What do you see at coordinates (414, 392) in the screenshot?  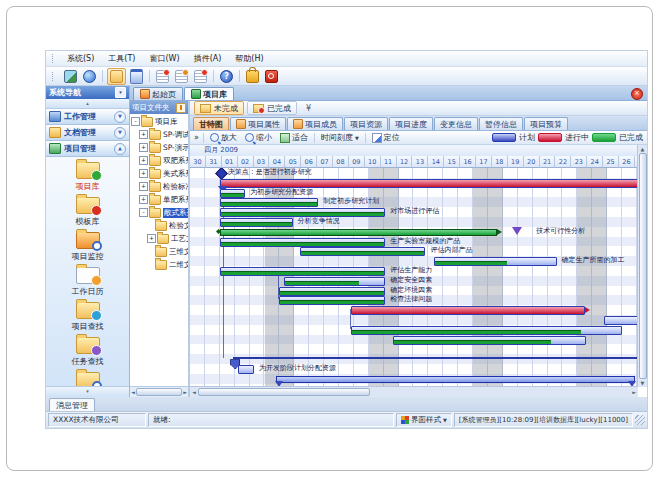 I see `gantt-horizontal-scrollbar: ◄ ►` at bounding box center [414, 392].